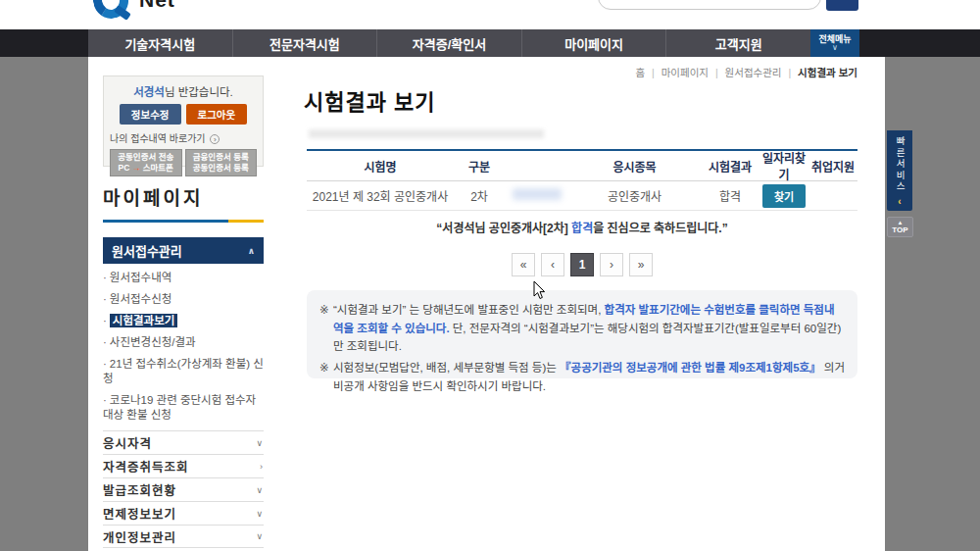 Image resolution: width=980 pixels, height=551 pixels. I want to click on sidebar-item-cancel-refund: ·21년 접수취소(가상계좌 환불) 신청, so click(183, 372).